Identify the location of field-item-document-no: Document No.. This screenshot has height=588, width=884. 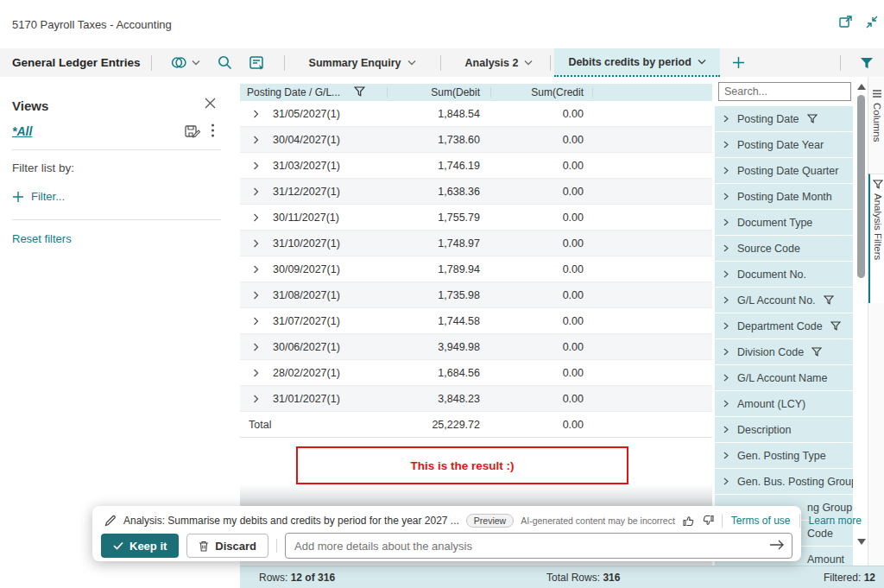
(784, 275).